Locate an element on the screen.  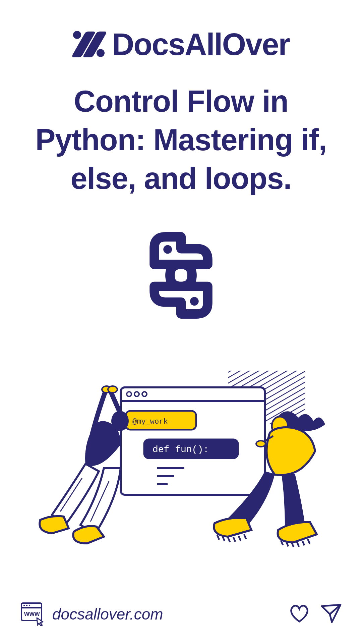
code-function-text: def fun(): is located at coordinates (181, 449).